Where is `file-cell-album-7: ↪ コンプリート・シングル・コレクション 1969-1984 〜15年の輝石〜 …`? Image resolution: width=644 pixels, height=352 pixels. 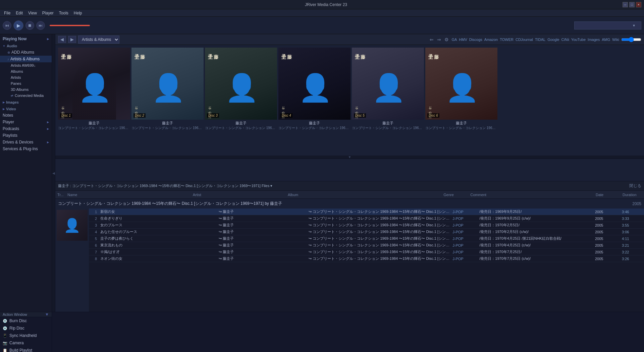 file-cell-album-7: ↪ コンプリート・シングル・コレクション 1969-1984 〜15年の輝石〜 … is located at coordinates (378, 259).